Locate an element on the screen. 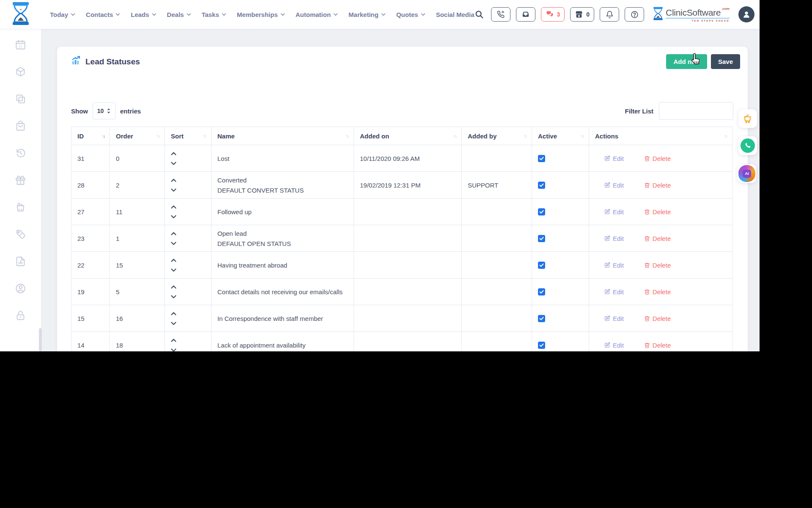 The image size is (812, 508). sidebar-copy-icon is located at coordinates (20, 99).